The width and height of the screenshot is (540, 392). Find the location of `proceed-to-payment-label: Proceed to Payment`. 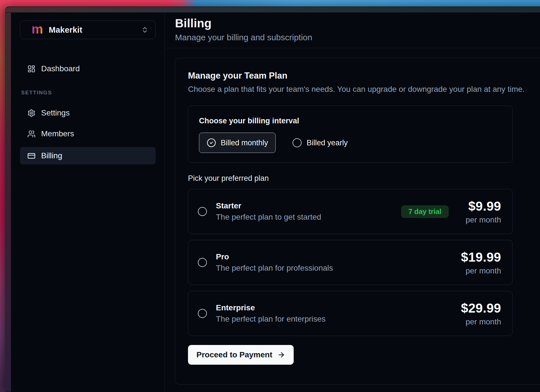

proceed-to-payment-label: Proceed to Payment is located at coordinates (234, 355).